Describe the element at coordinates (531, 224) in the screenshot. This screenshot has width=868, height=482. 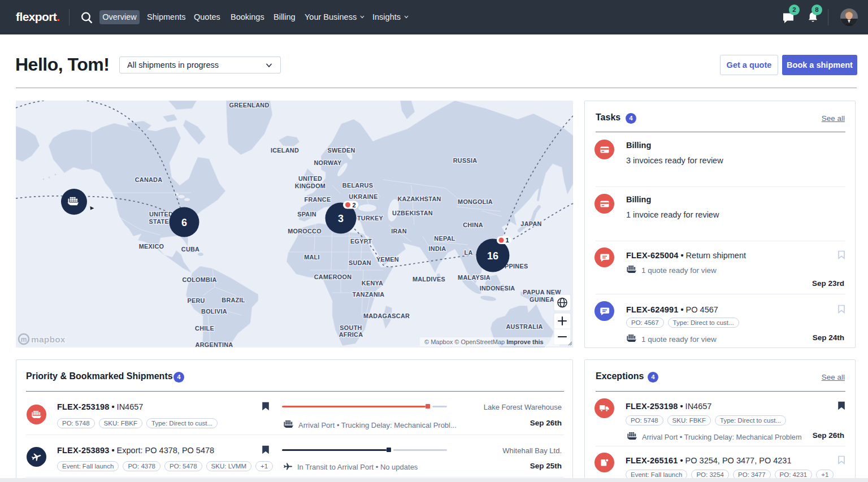
I see `svg-text: JAPAN` at that location.